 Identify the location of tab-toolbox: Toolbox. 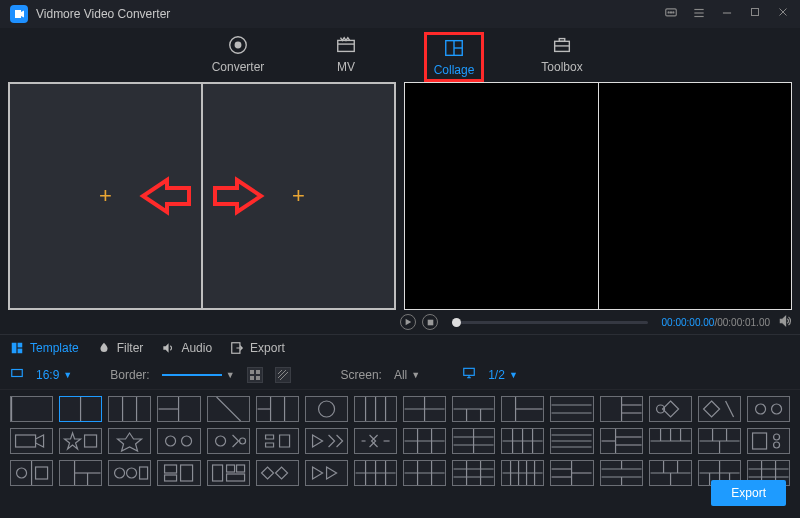
(562, 54).